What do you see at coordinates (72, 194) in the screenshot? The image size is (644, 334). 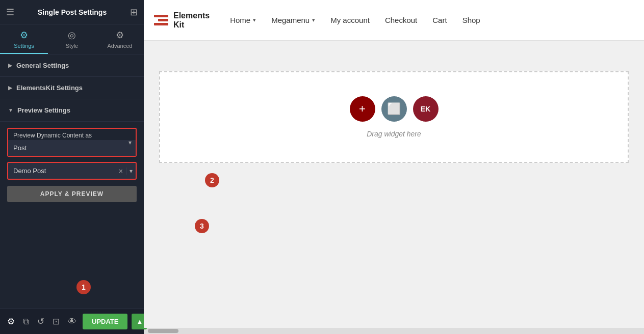 I see `apply-preview-button: APPLY & PREVIEW` at bounding box center [72, 194].